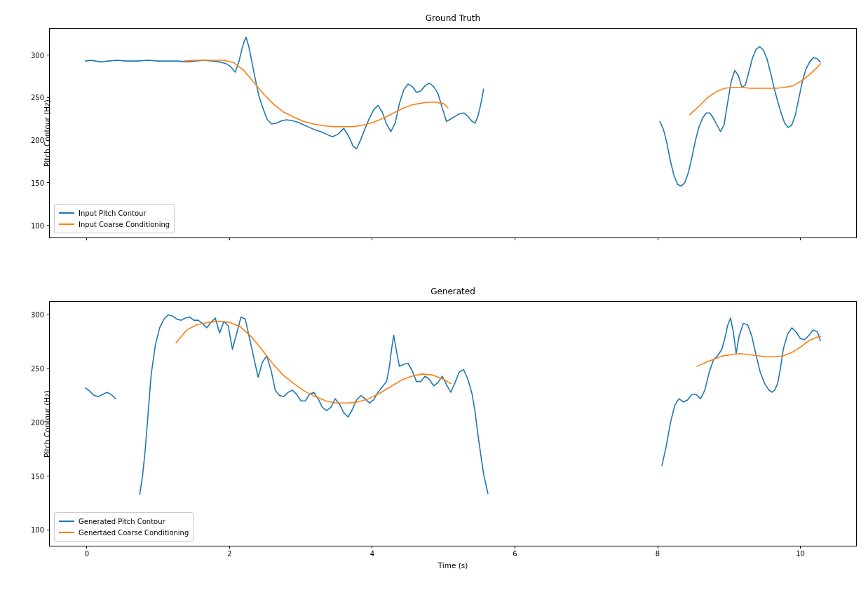 The image size is (868, 599). I want to click on legend-entry: Genertaed Coarse Conditioning, so click(123, 532).